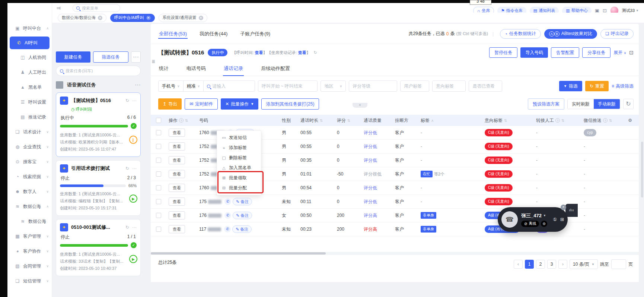  Describe the element at coordinates (73, 57) in the screenshot. I see `new-task-button: 新建任务` at that location.